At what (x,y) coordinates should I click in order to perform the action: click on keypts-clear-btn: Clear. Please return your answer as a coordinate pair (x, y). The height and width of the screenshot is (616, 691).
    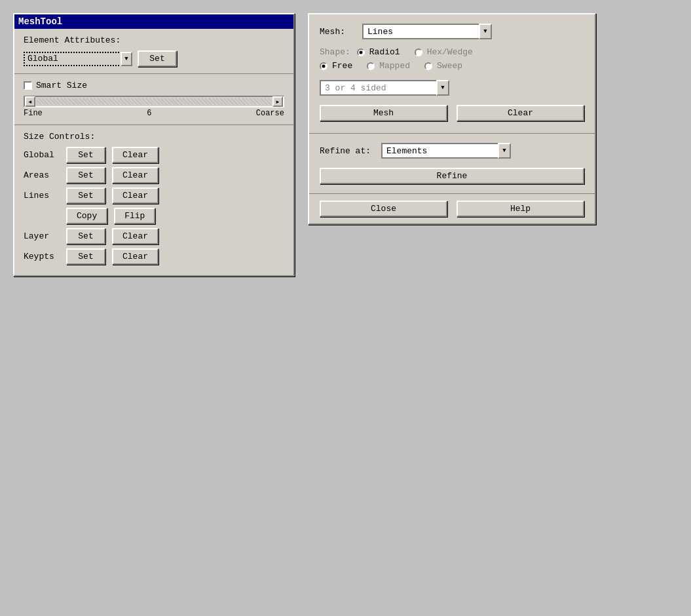
    Looking at the image, I should click on (135, 257).